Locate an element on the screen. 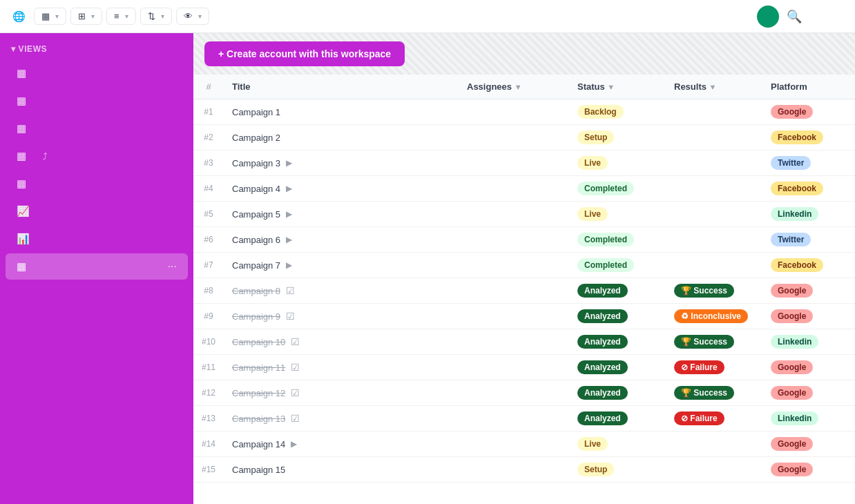 The width and height of the screenshot is (855, 504). status-badge: Completed is located at coordinates (606, 188).